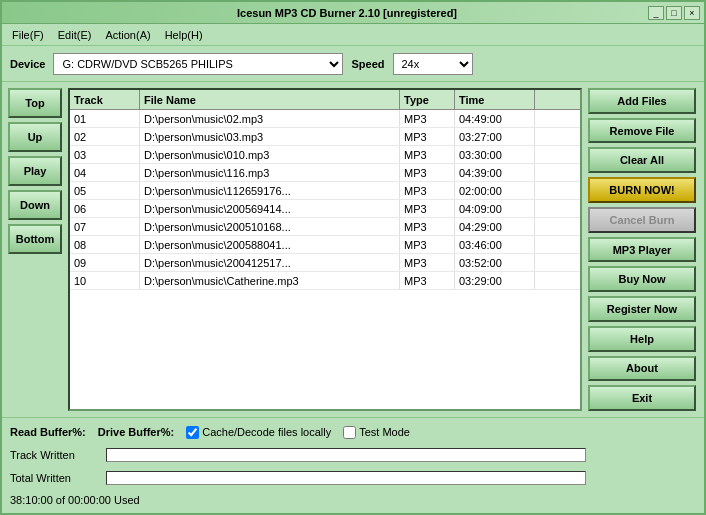 Image resolution: width=706 pixels, height=515 pixels. I want to click on table-row: 03 D:\person\music\010.mp3 MP3 03:30:00, so click(325, 155).